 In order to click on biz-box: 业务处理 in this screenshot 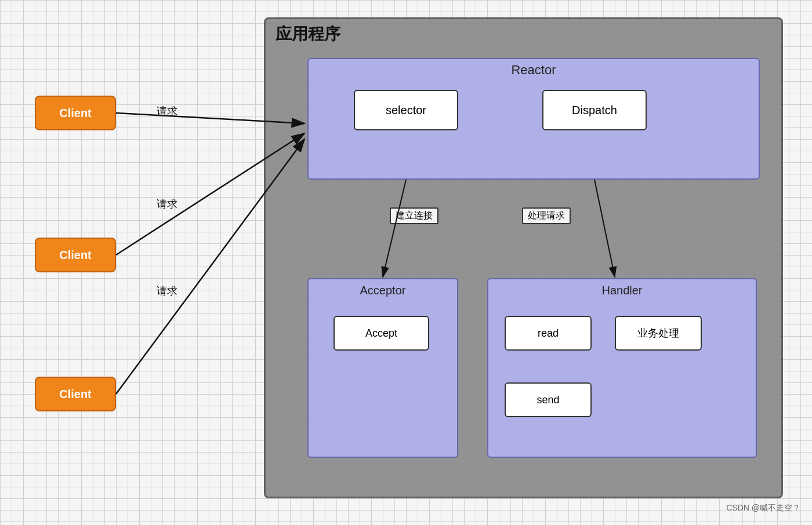, I will do `click(658, 333)`.